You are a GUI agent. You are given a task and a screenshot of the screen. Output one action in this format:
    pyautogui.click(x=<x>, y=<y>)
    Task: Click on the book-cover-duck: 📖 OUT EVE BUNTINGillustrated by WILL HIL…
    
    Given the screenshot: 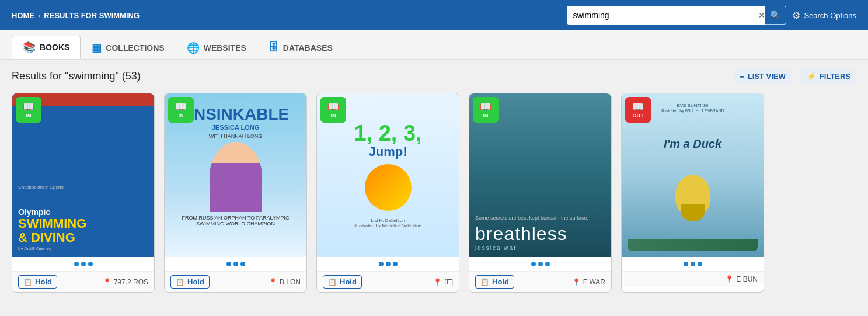 What is the action you would take?
    pyautogui.click(x=692, y=175)
    